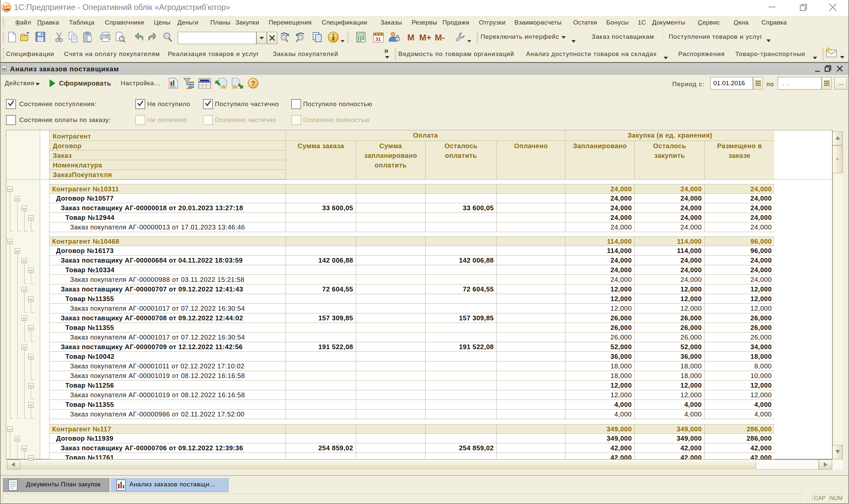  I want to click on svg-text: 31, so click(378, 39).